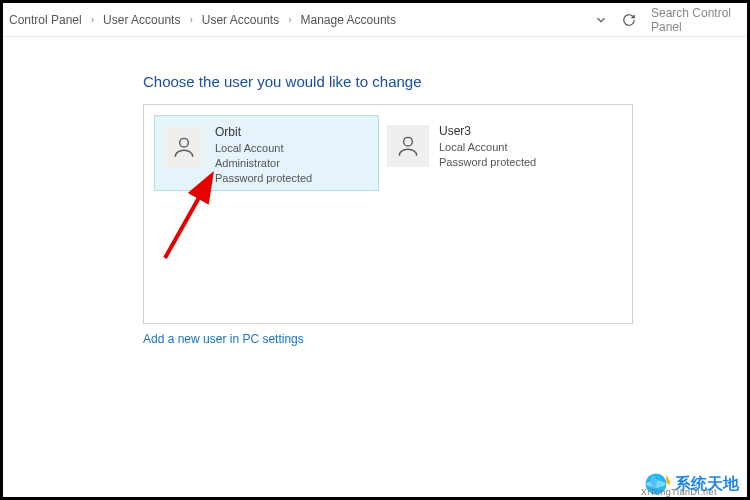 This screenshot has width=750, height=500. What do you see at coordinates (693, 20) in the screenshot?
I see `search-input: Search Control Panel` at bounding box center [693, 20].